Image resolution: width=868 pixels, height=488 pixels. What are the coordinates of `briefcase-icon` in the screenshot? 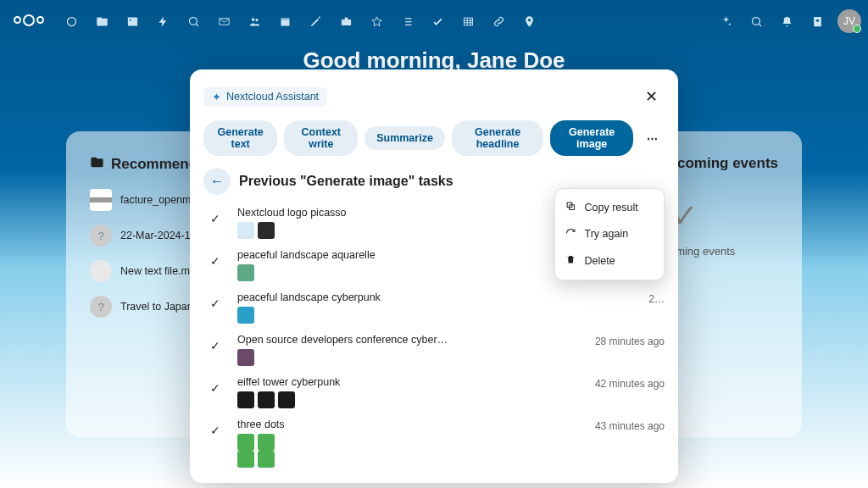 It's located at (346, 21).